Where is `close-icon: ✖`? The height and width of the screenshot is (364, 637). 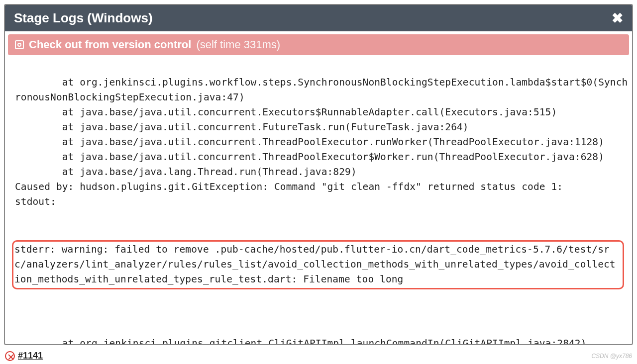
close-icon: ✖ is located at coordinates (617, 18).